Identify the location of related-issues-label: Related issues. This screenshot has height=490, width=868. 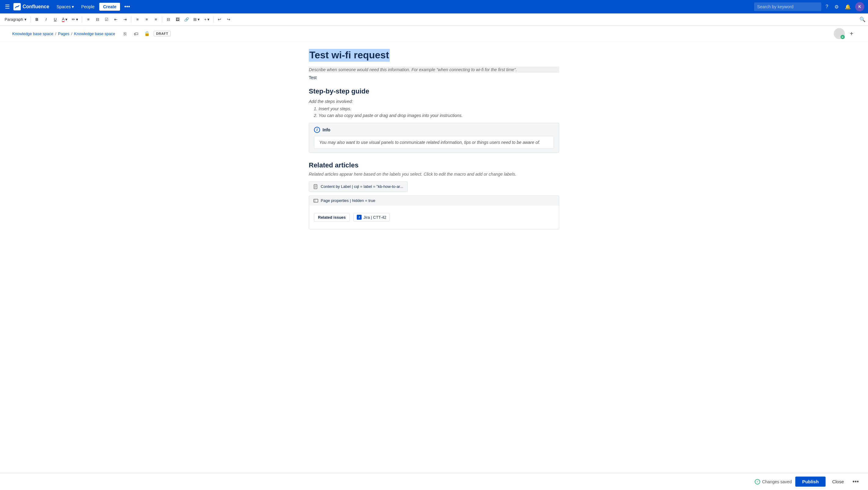
(332, 217).